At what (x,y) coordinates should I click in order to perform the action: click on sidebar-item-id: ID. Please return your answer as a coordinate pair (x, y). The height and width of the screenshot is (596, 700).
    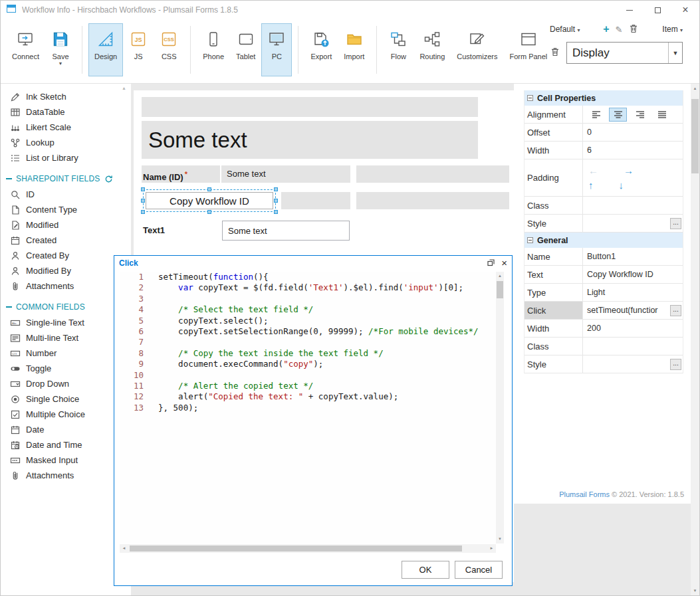
    Looking at the image, I should click on (66, 194).